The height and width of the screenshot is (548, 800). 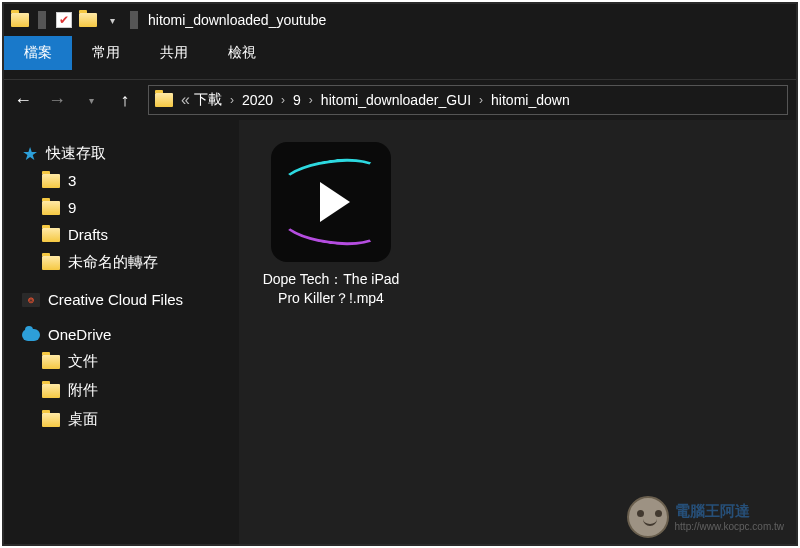 What do you see at coordinates (130, 390) in the screenshot?
I see `sidebar-item: 附件` at bounding box center [130, 390].